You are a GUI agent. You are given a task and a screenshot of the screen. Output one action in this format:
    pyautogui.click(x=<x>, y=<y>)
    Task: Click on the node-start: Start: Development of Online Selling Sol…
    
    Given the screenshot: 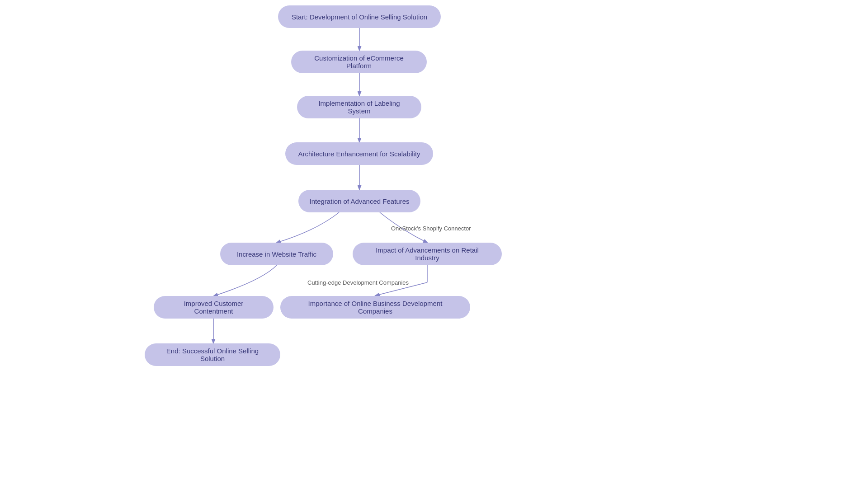 What is the action you would take?
    pyautogui.click(x=359, y=17)
    